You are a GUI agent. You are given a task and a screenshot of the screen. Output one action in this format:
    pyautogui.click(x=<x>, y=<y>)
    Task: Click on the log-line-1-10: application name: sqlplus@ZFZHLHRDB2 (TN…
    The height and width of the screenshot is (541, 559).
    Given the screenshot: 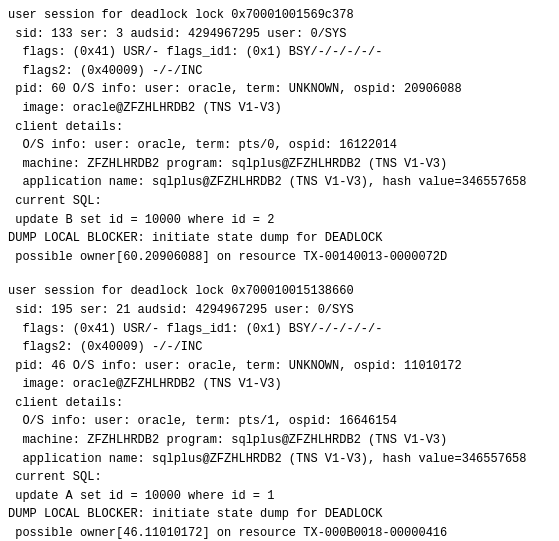 What is the action you would take?
    pyautogui.click(x=280, y=182)
    